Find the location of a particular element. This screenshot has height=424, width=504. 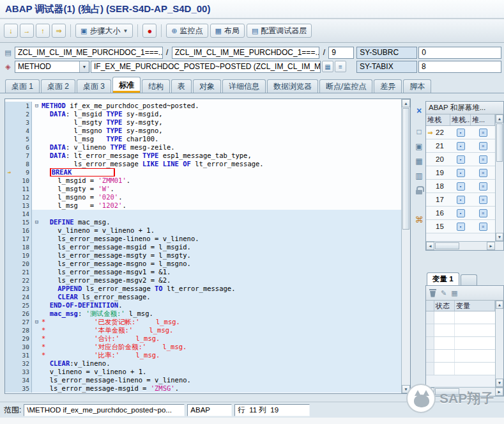

session-icon: ⌘ is located at coordinates (419, 219).